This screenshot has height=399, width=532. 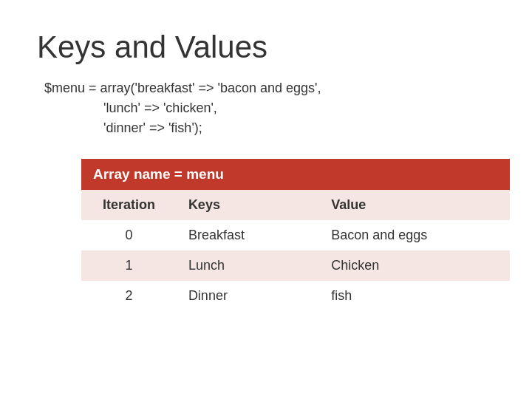 I want to click on code-block: $menu = array('breakfast' => 'bacon and …, so click(x=266, y=108).